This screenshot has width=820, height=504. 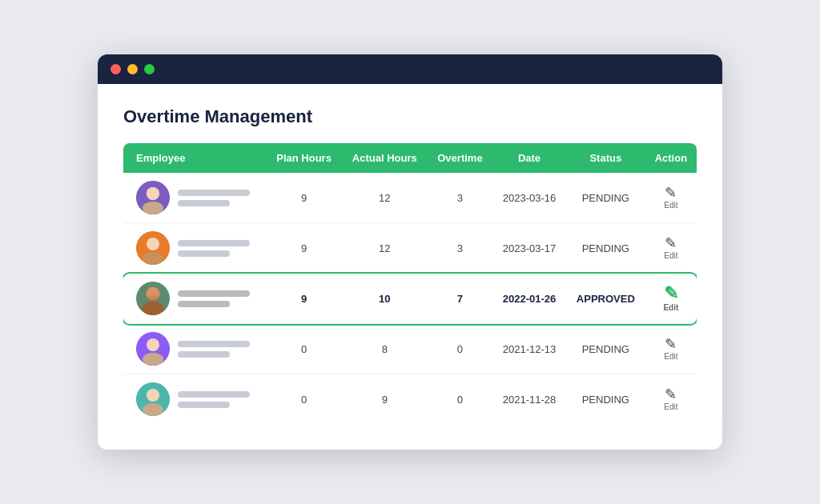 What do you see at coordinates (529, 349) in the screenshot?
I see `date: 2021-12-13` at bounding box center [529, 349].